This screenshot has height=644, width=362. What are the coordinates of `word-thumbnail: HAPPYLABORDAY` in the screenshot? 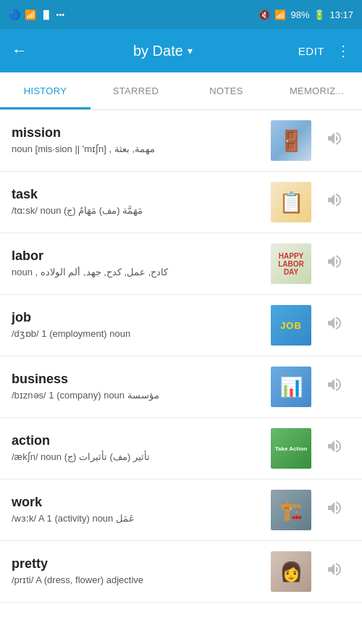 It's located at (291, 264).